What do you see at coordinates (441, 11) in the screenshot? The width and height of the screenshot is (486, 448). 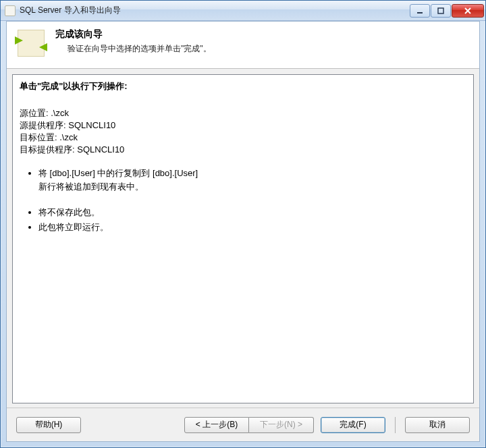 I see `maximize-button` at bounding box center [441, 11].